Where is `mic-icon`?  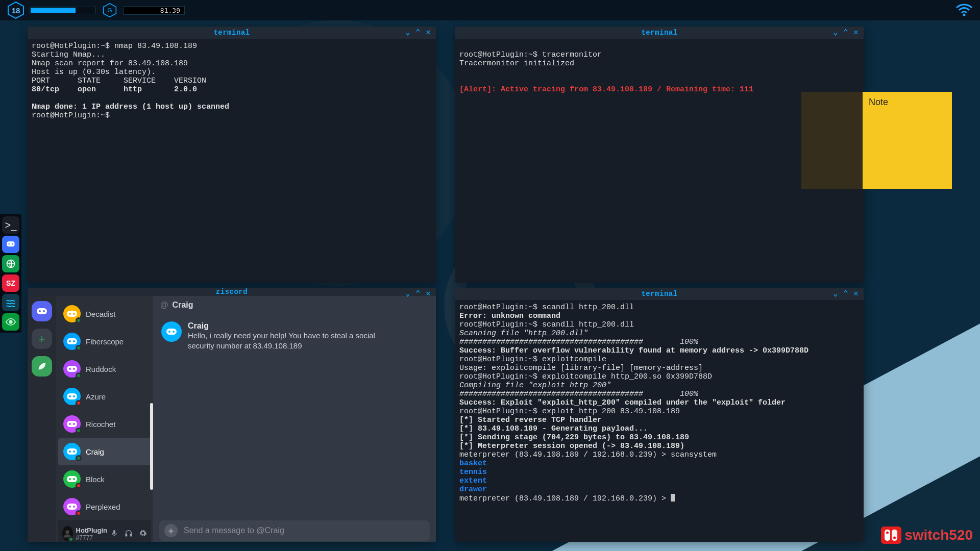 mic-icon is located at coordinates (114, 534).